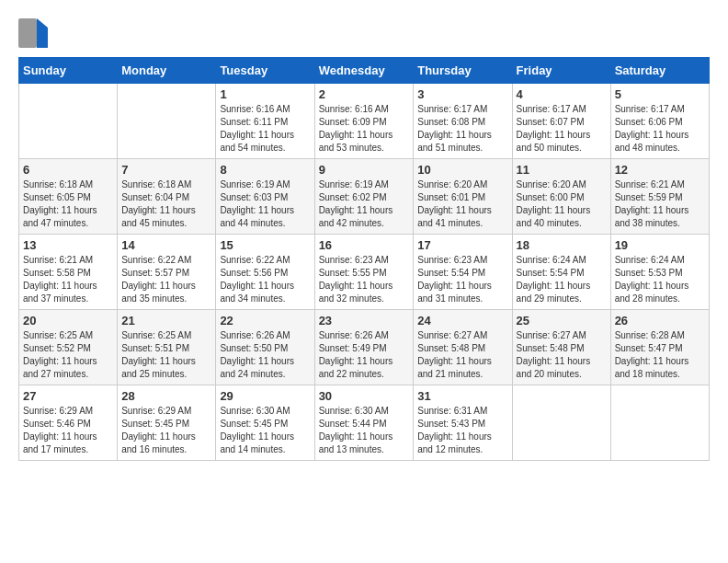  What do you see at coordinates (364, 197) in the screenshot?
I see `calendar-cell: 9Sunrise: 6:19 AM Sunset: 6:02 PM Daylig…` at bounding box center [364, 197].